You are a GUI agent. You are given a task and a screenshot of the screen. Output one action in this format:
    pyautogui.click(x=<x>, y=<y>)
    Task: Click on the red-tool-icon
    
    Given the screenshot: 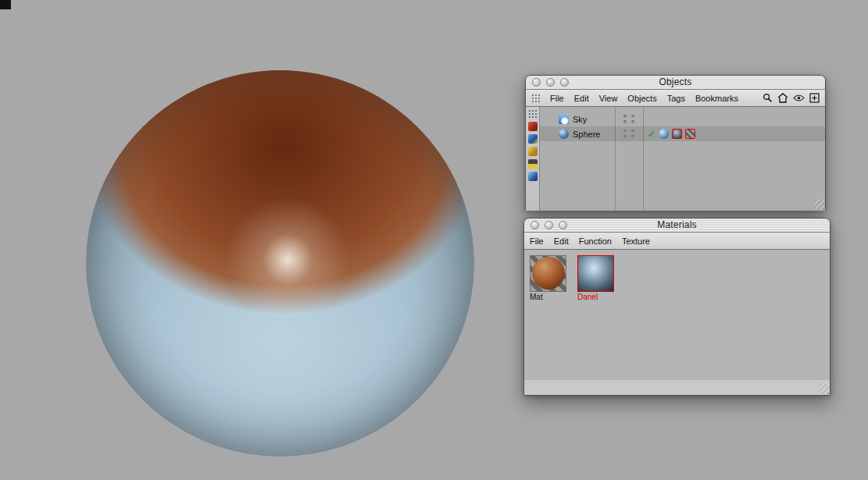 What is the action you would take?
    pyautogui.click(x=533, y=126)
    